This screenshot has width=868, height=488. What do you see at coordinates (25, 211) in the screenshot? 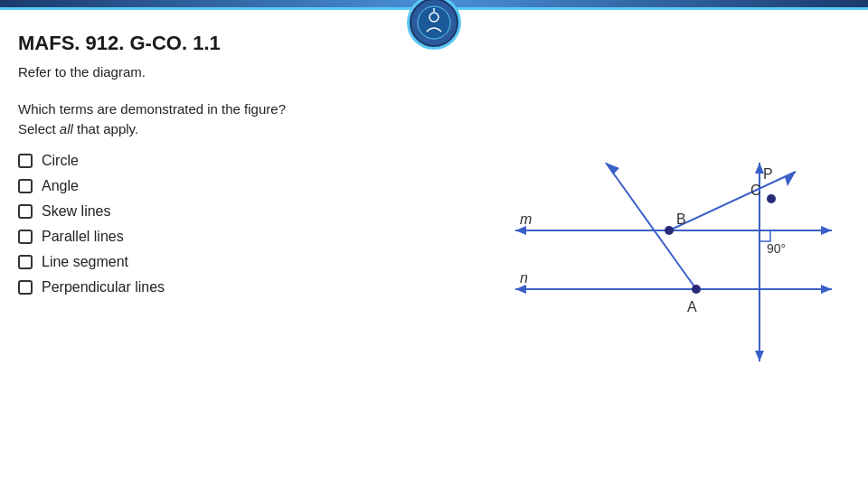
I see `checkbox-skew-lines` at bounding box center [25, 211].